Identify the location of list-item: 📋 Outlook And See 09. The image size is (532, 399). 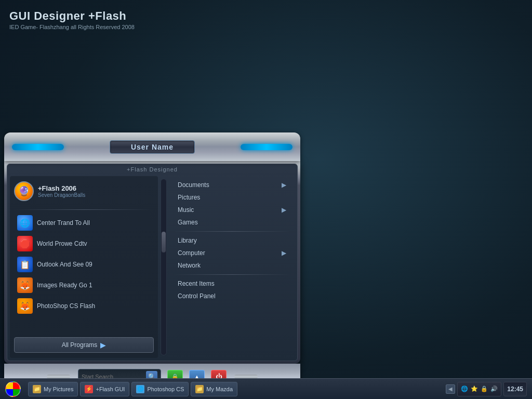
(84, 264).